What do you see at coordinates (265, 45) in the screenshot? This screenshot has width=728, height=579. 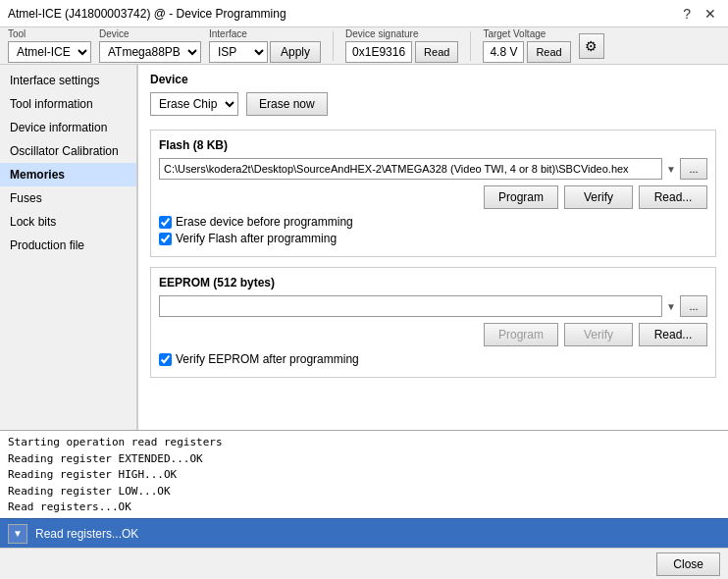 I see `interface-group: Interface ISP Apply` at bounding box center [265, 45].